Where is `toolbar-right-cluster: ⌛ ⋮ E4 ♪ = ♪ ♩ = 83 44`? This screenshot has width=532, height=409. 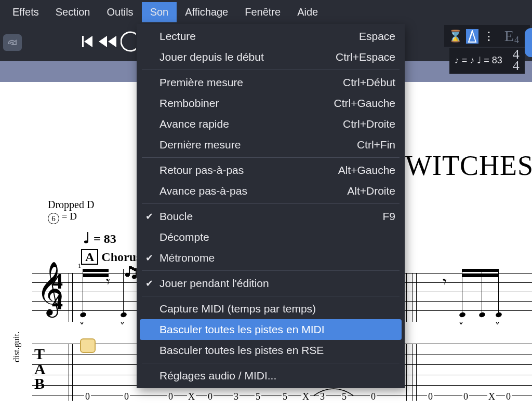 toolbar-right-cluster: ⌛ ⋮ E4 ♪ = ♪ ♩ = 83 44 is located at coordinates (487, 49).